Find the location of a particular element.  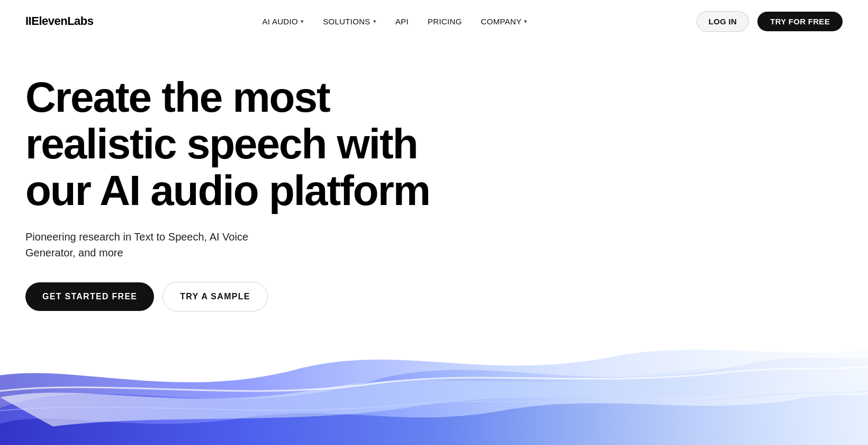

nav-item-ai-audio: AI AUDIO ▾ is located at coordinates (283, 21).